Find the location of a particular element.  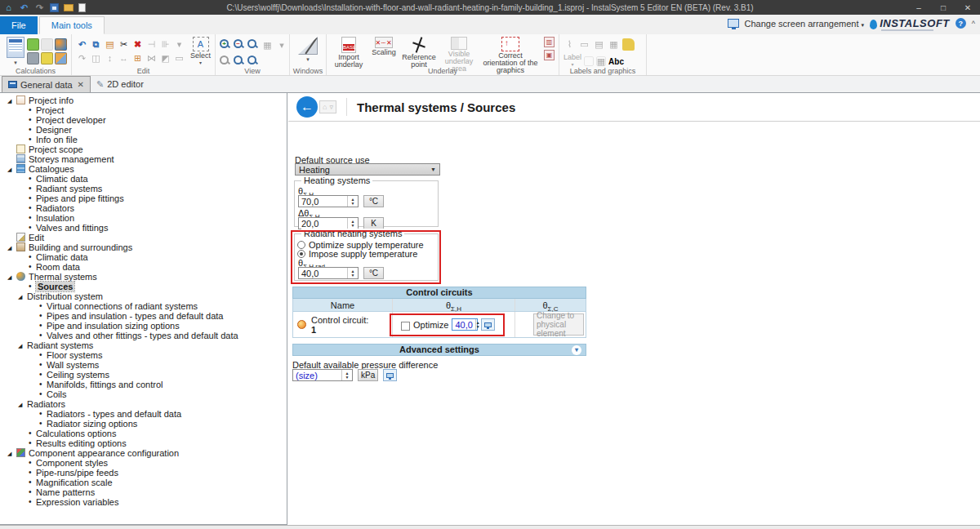

abc-text-icon: Abc is located at coordinates (616, 62).